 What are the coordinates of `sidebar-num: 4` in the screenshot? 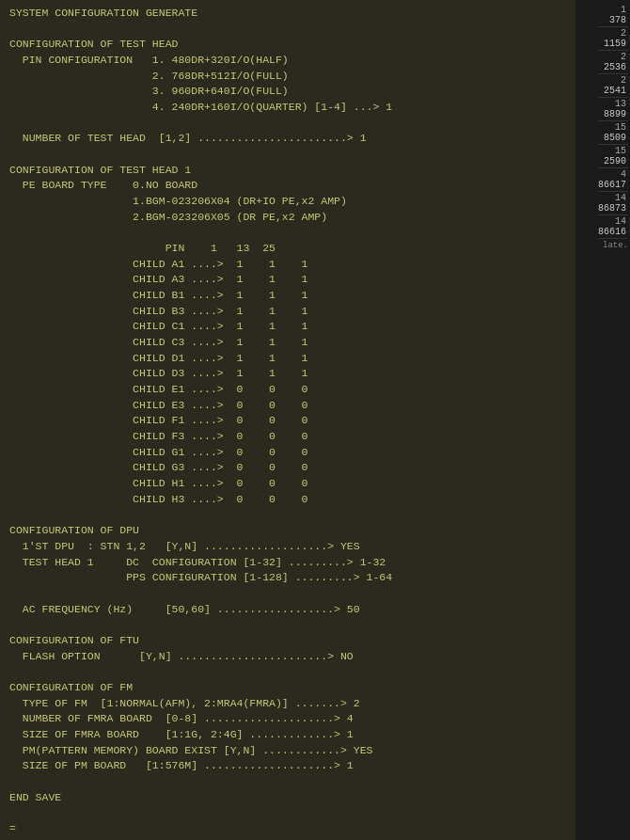 It's located at (623, 175).